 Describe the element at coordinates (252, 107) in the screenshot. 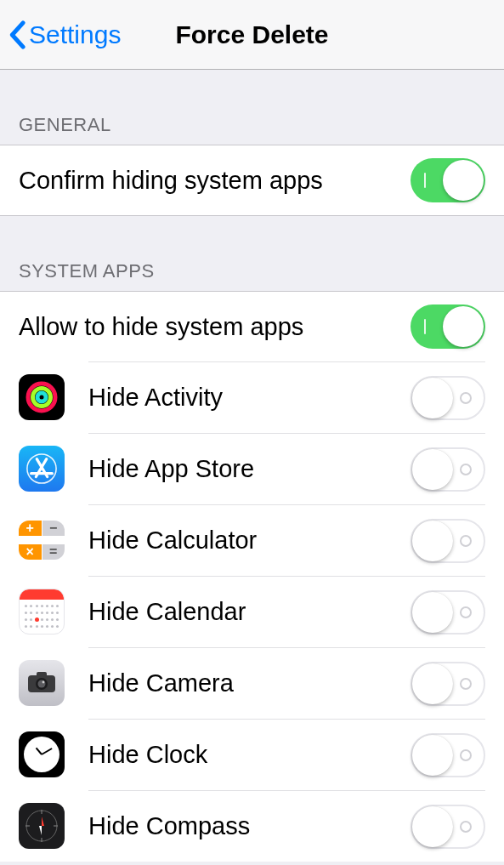

I see `section-header-general: General` at that location.